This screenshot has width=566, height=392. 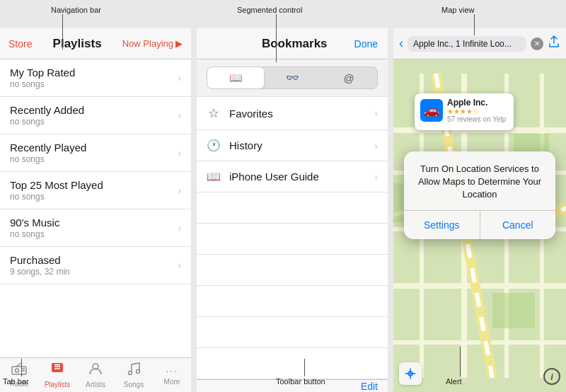 What do you see at coordinates (292, 146) in the screenshot?
I see `history-item: 🕐 History ›` at bounding box center [292, 146].